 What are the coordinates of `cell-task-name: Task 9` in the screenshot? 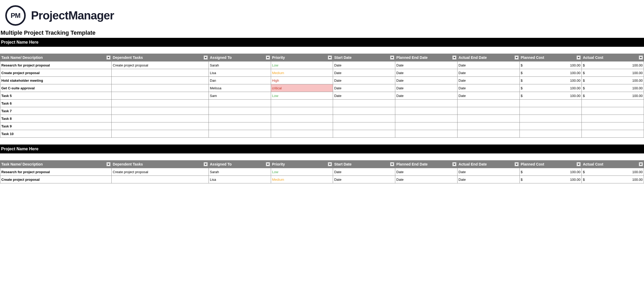 It's located at (56, 126).